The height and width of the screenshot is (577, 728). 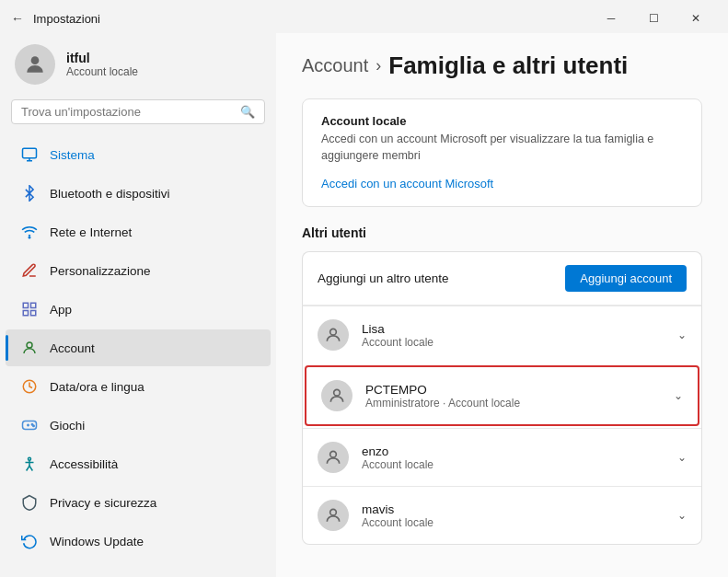 I want to click on altri-utenti-title: Altri utenti, so click(x=503, y=233).